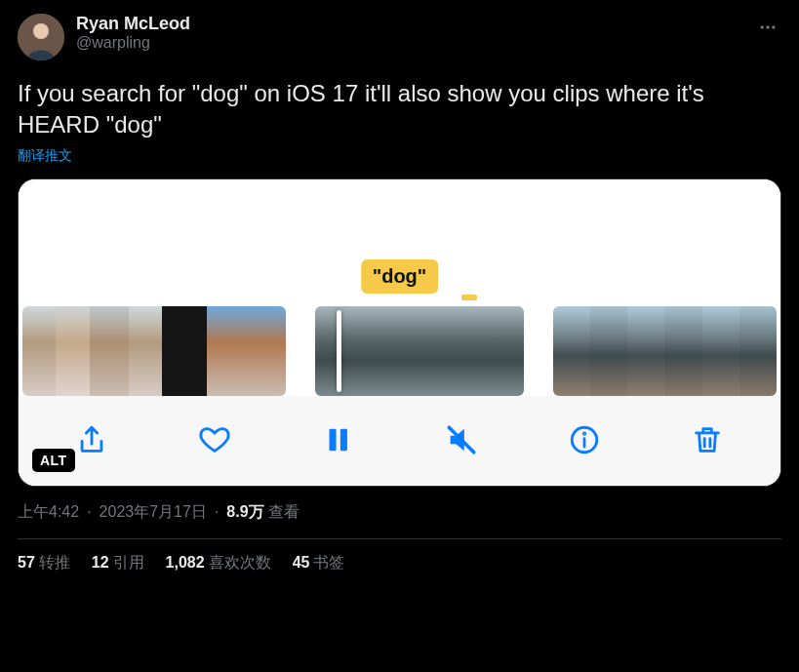  I want to click on trash-icon, so click(707, 440).